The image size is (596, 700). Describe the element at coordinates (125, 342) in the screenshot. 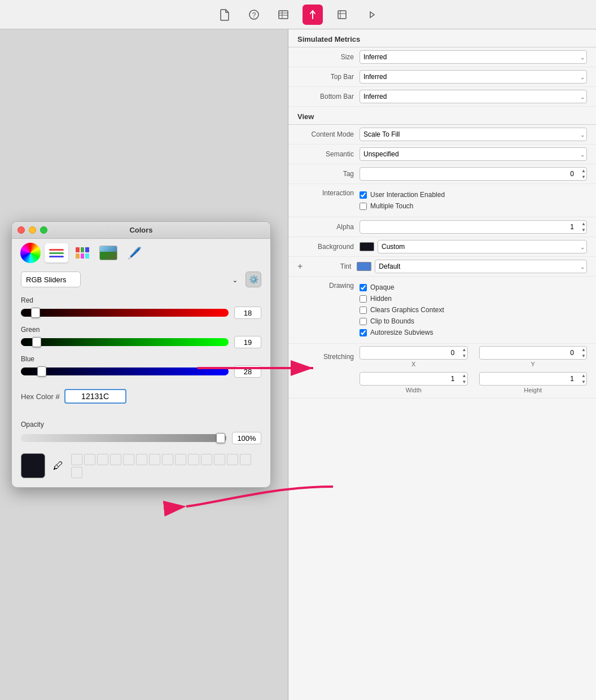

I see `green-slider-track` at that location.